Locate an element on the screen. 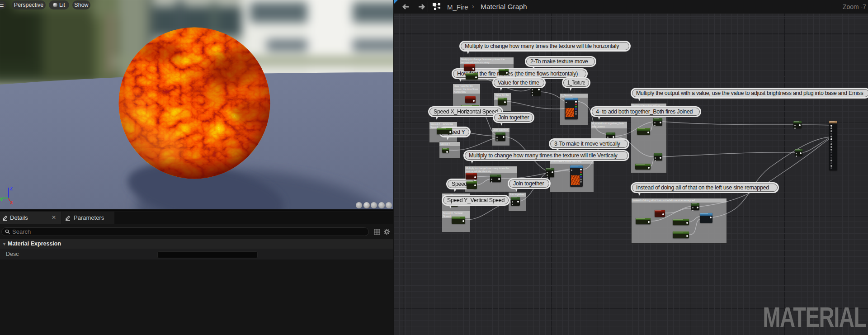 Image resolution: width=868 pixels, height=335 pixels. svg-text: Z is located at coordinates (11, 189).